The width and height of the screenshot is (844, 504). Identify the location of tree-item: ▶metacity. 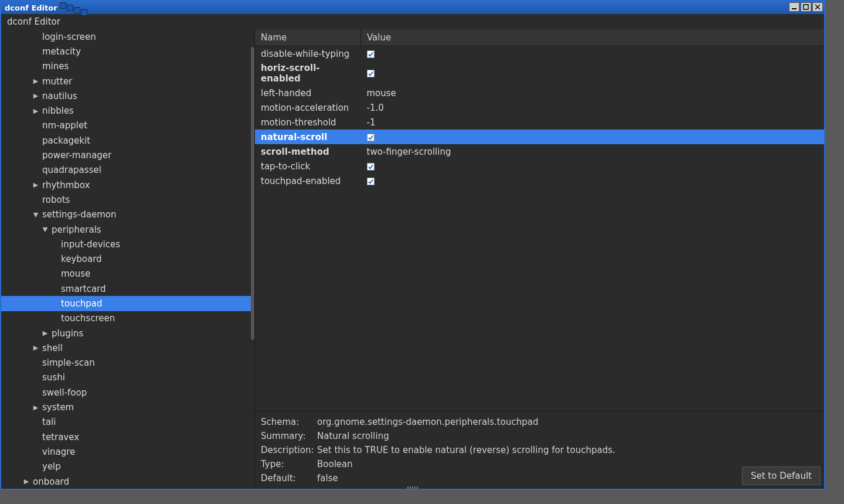
(128, 52).